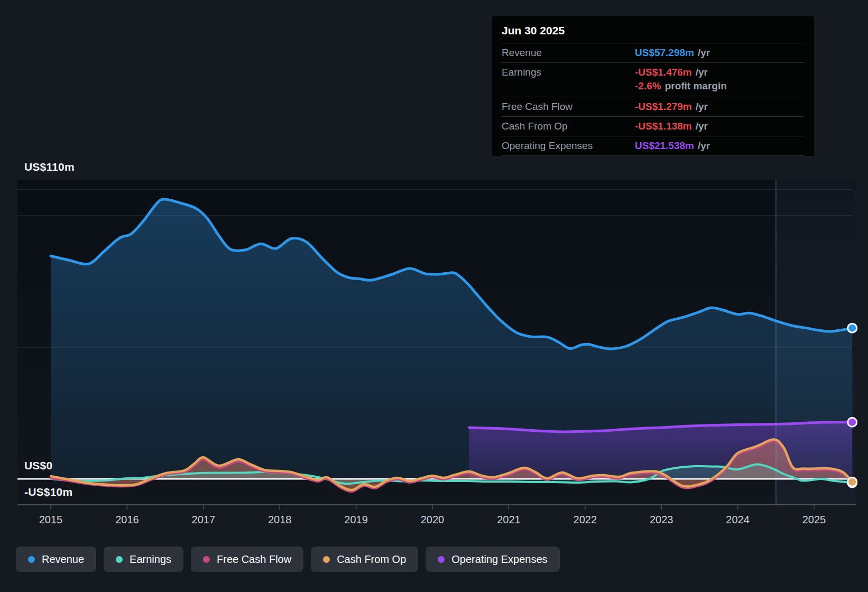 The image size is (868, 592). I want to click on tooltip-row-operating-expenses: Operating ExpensesUS$21.538m/yr, so click(653, 146).